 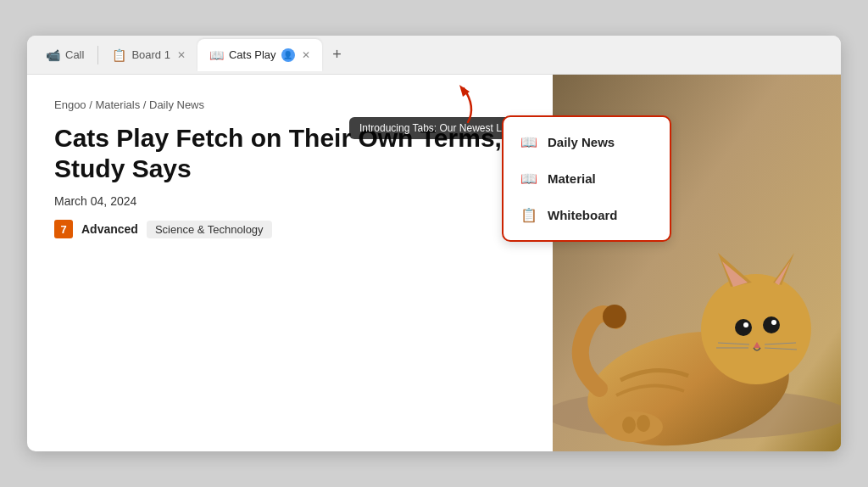 I want to click on arrow-icon, so click(x=451, y=103).